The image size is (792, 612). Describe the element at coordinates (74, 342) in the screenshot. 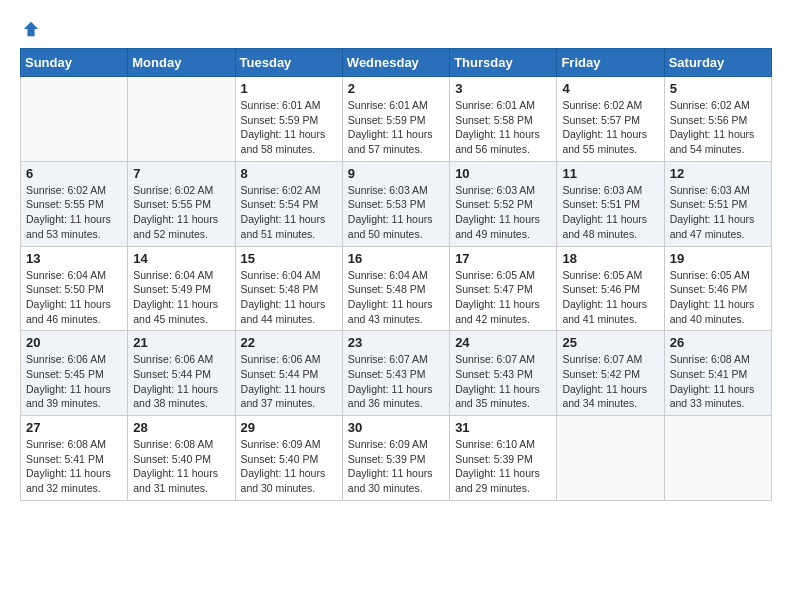

I see `day-number: 20` at that location.